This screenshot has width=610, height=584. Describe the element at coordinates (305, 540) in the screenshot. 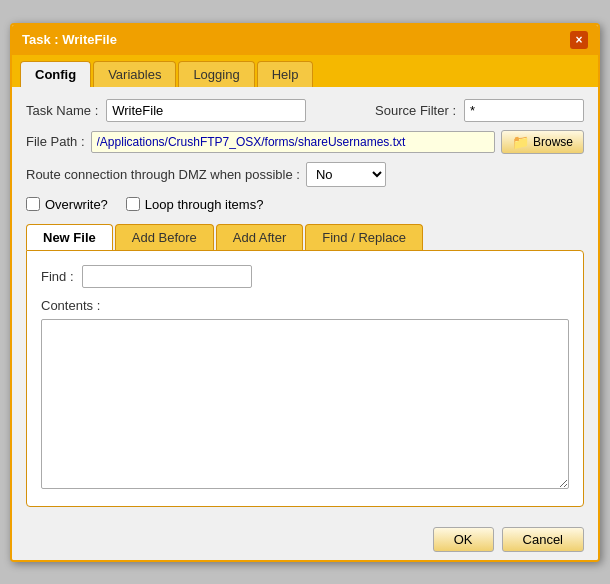

I see `dialog-footer: OK Cancel` at that location.